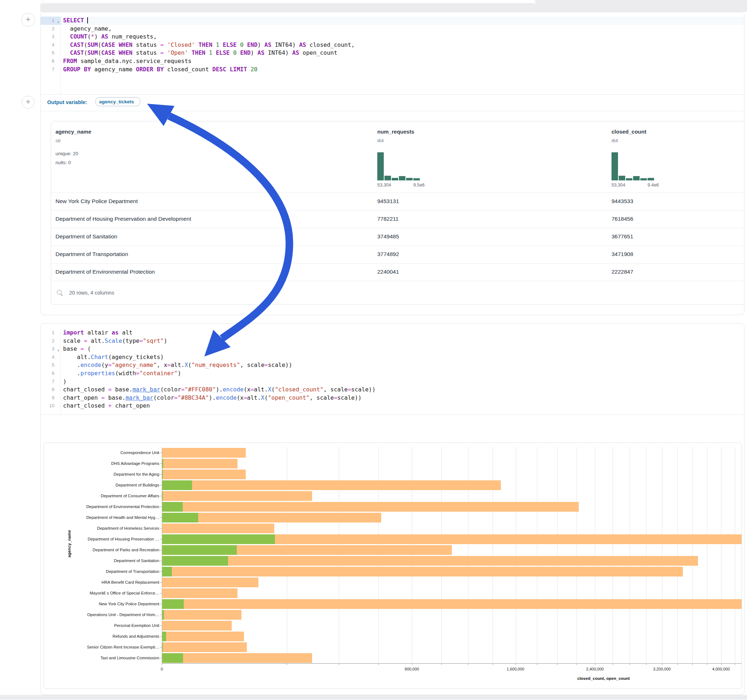 This screenshot has height=700, width=747. I want to click on code-token: END, so click(245, 53).